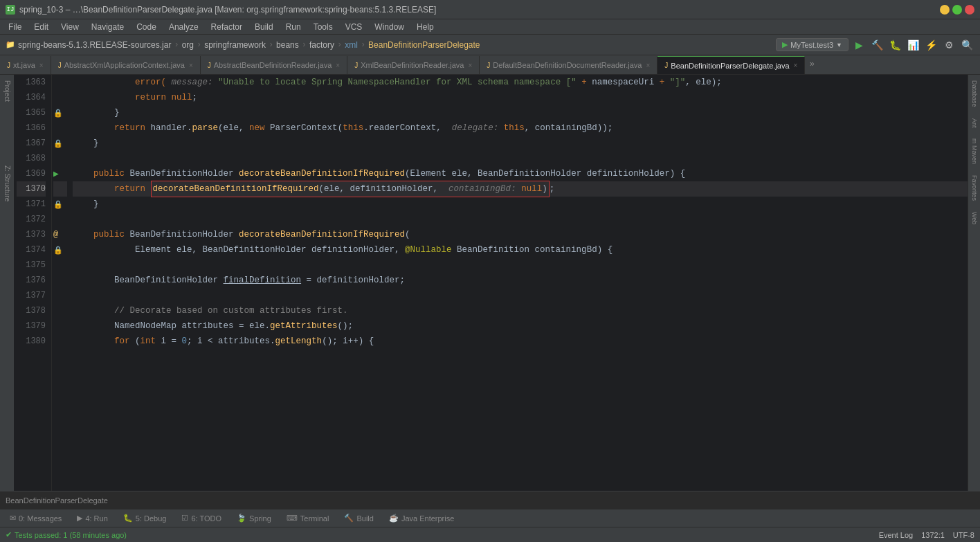 The width and height of the screenshot is (980, 542). I want to click on breadcrumb-beans: beans, so click(288, 45).